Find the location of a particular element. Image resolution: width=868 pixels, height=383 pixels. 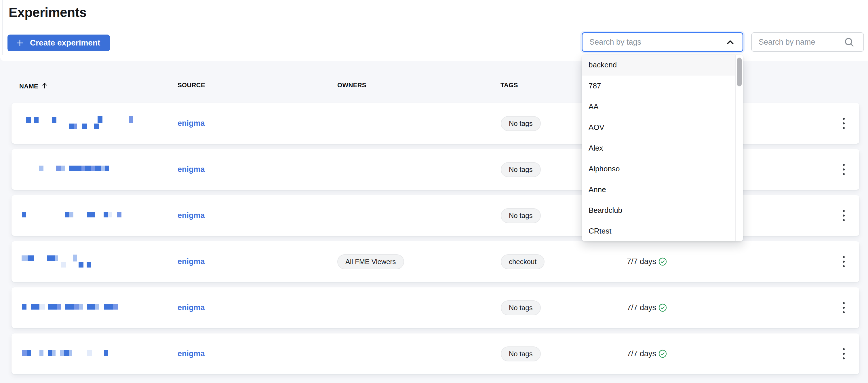

search-by-name-input is located at coordinates (807, 42).